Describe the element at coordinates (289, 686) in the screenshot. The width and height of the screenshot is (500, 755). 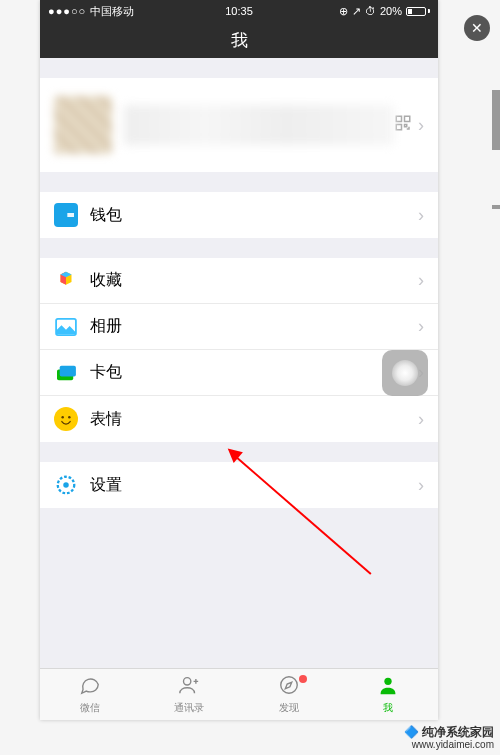
I see `discover-icon` at that location.